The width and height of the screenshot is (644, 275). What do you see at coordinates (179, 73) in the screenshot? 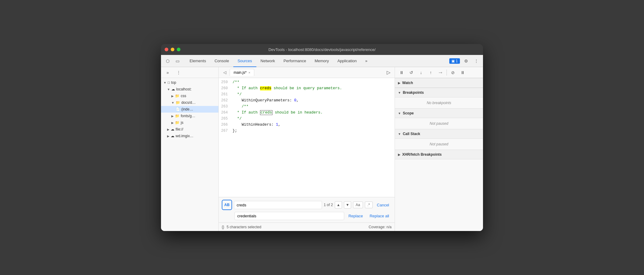
I see `sidebar-menu-icon: ⋮` at bounding box center [179, 73].